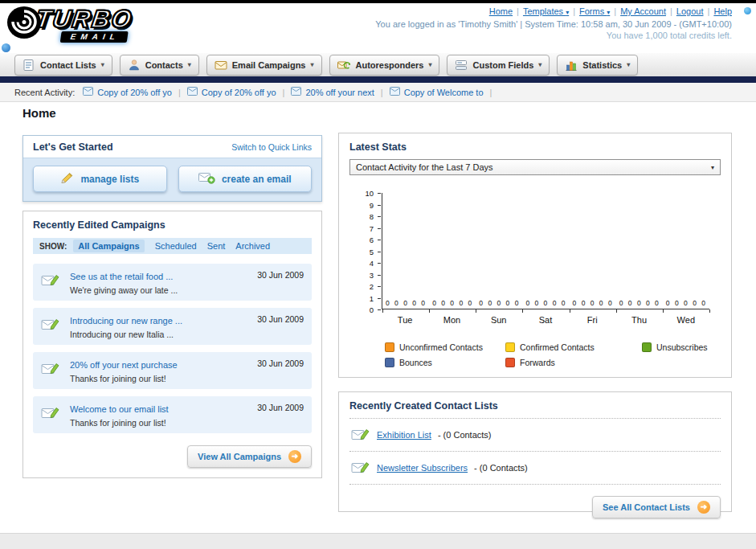  I want to click on contact-list-link: Exhibition List, so click(404, 435).